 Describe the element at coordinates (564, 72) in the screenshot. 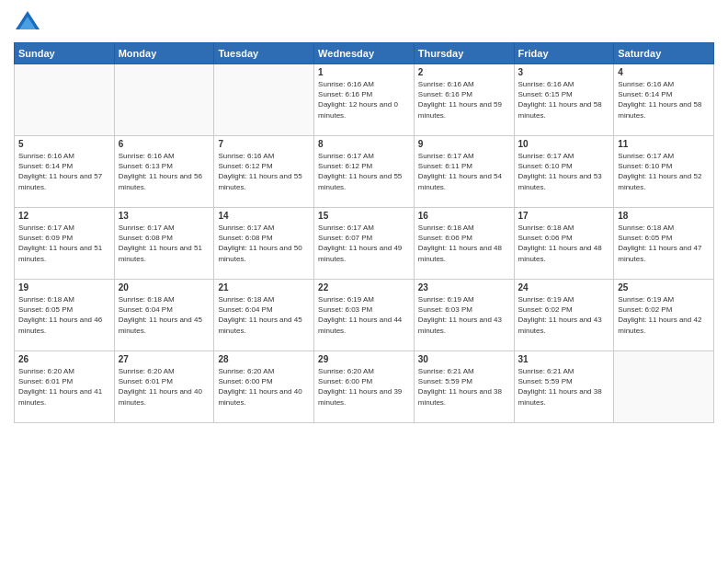

I see `day-number: 3` at that location.